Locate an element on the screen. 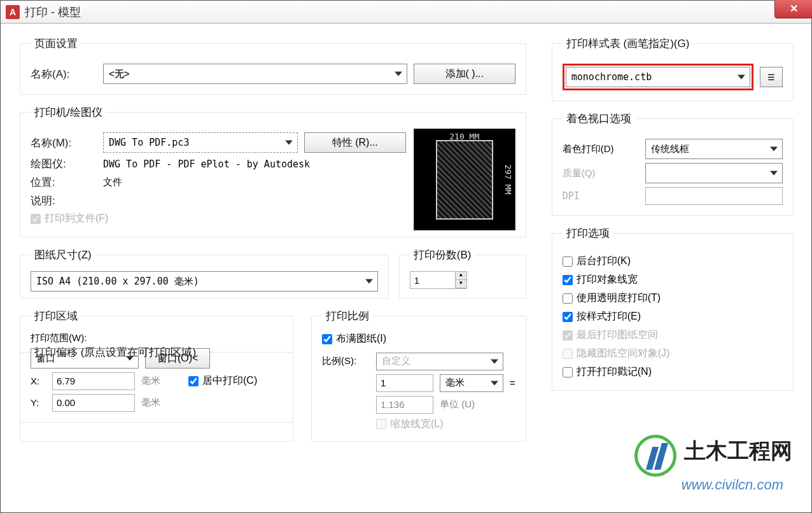 Image resolution: width=812 pixels, height=513 pixels. scale-label: 比例(S): is located at coordinates (346, 362).